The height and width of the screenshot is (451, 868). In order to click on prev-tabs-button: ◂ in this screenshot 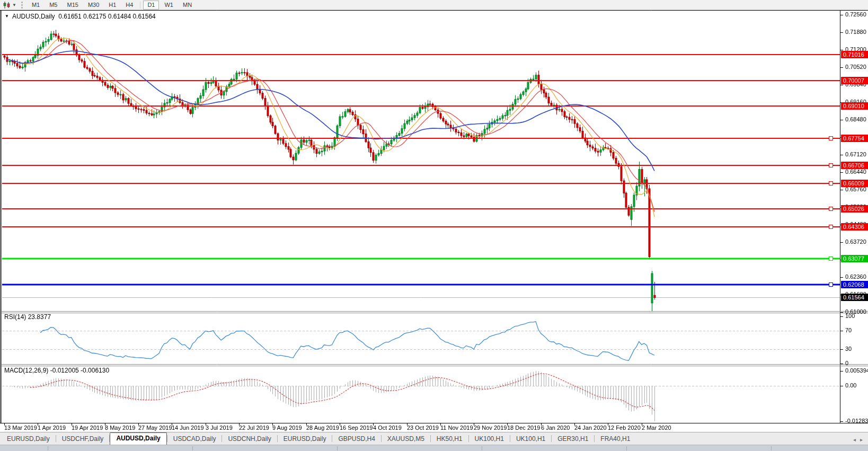, I will do `click(854, 440)`.